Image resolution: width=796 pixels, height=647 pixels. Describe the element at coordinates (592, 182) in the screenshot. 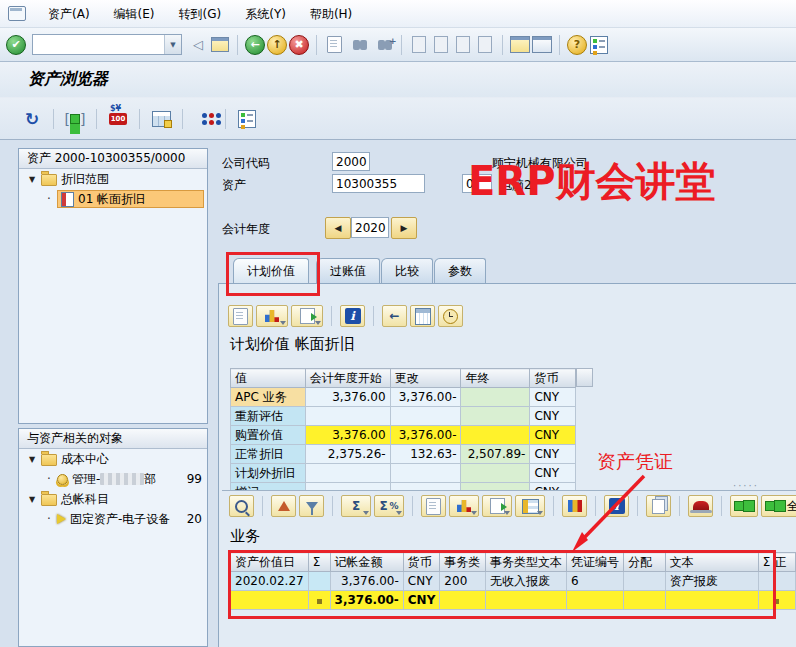

I see `watermark-text: ERP财会讲堂` at that location.